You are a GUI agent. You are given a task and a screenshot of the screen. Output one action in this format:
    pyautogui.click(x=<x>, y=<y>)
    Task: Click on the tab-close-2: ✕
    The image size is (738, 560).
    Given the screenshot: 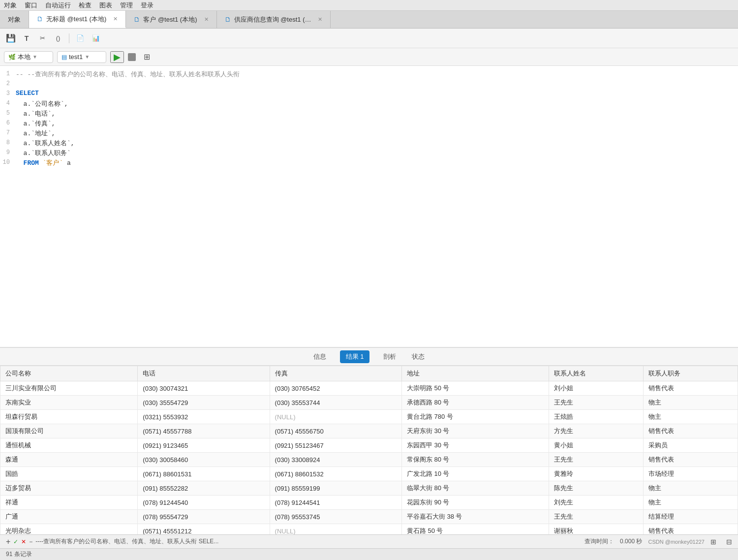 What is the action you would take?
    pyautogui.click(x=320, y=20)
    